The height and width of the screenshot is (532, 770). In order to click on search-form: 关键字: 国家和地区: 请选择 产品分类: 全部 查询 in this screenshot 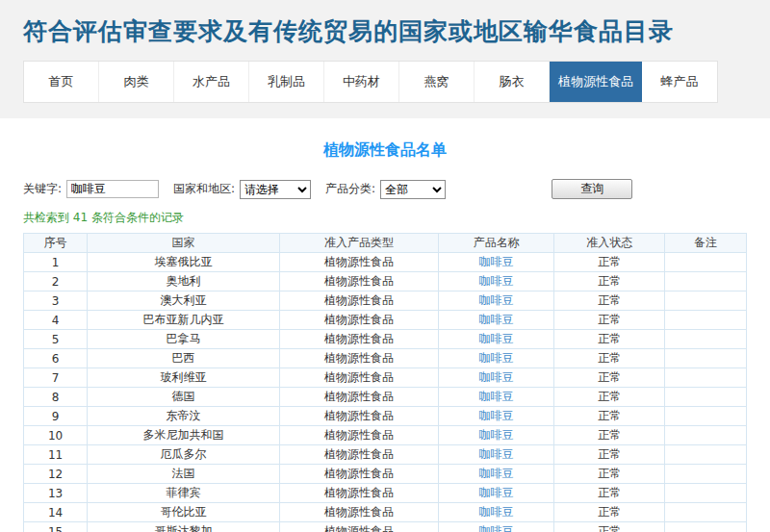, I will do `click(385, 189)`.